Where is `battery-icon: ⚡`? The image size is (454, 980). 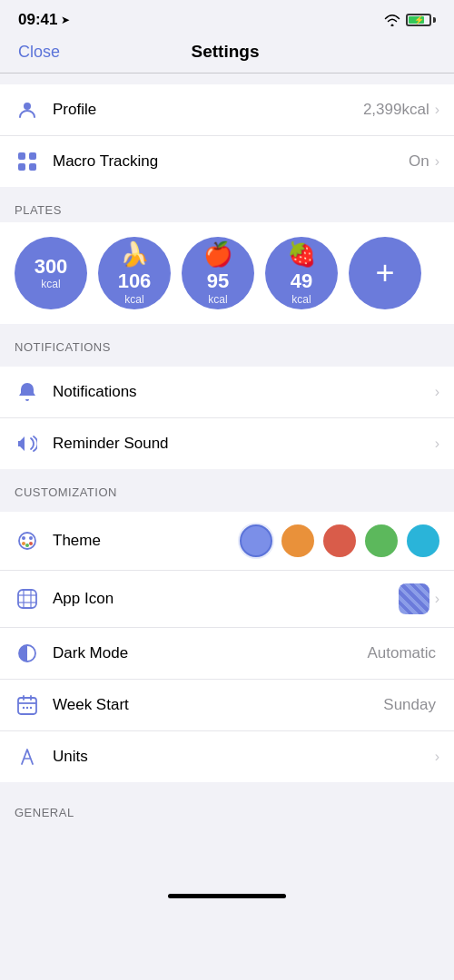 battery-icon: ⚡ is located at coordinates (421, 20).